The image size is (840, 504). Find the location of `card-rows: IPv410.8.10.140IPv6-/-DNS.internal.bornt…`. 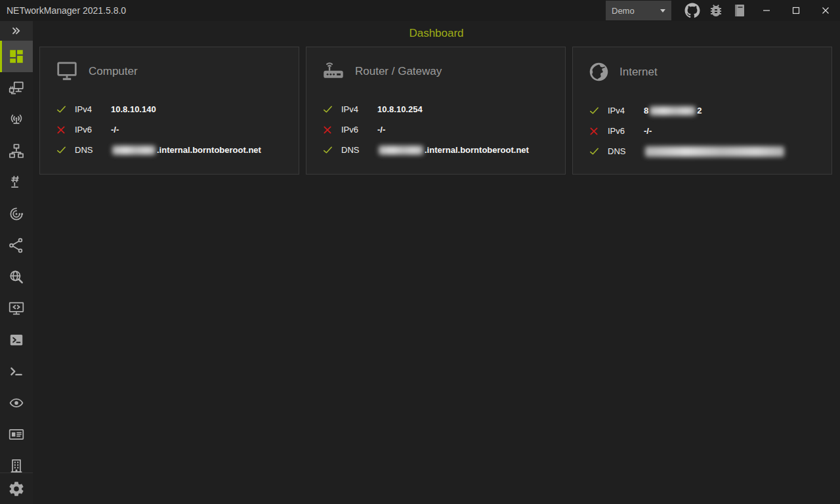

card-rows: IPv410.8.10.140IPv6-/-DNS.internal.bornt… is located at coordinates (177, 130).